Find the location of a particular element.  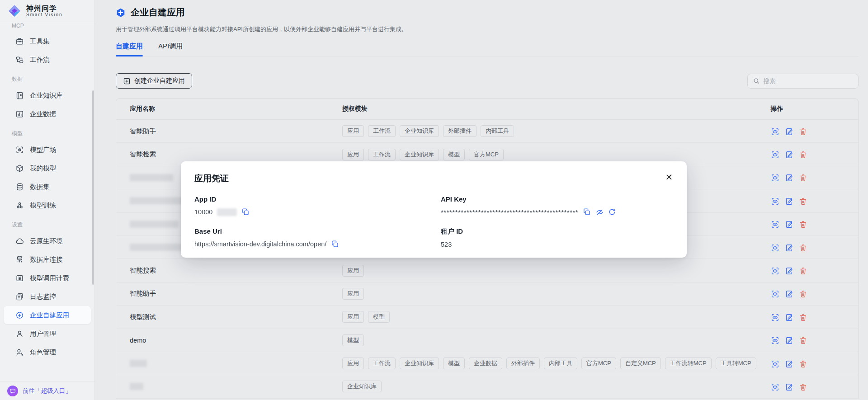

table-row: 智能助手应用工作流企业知识库外部插件内部工具 is located at coordinates (487, 131).